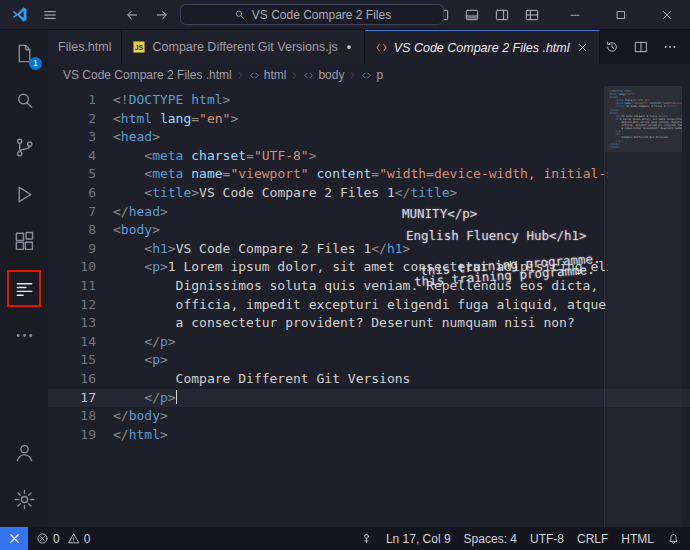  I want to click on code-line: 2<html lang="en">, so click(369, 120).